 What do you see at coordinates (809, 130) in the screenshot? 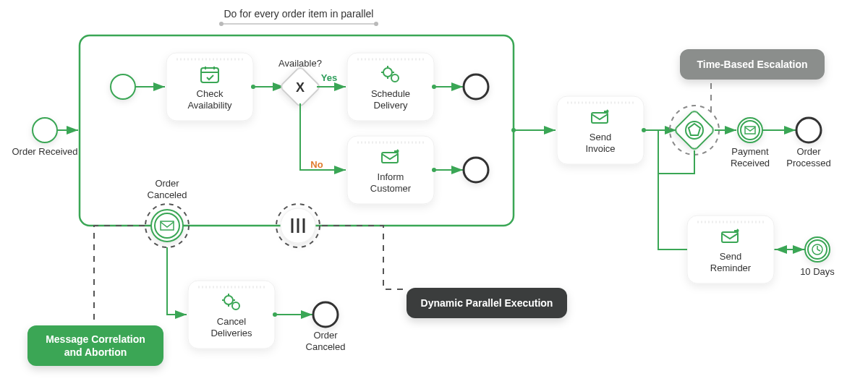
I see `end-event-order-processed` at bounding box center [809, 130].